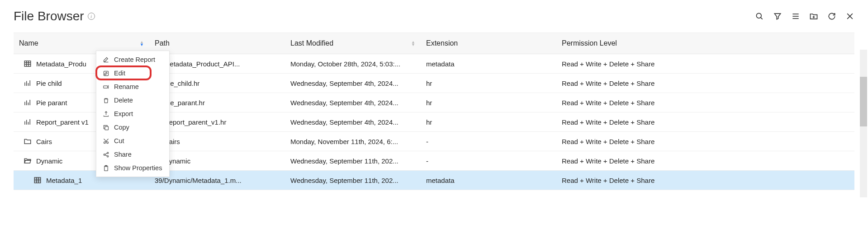  What do you see at coordinates (122, 127) in the screenshot?
I see `menu-label: Copy` at bounding box center [122, 127].